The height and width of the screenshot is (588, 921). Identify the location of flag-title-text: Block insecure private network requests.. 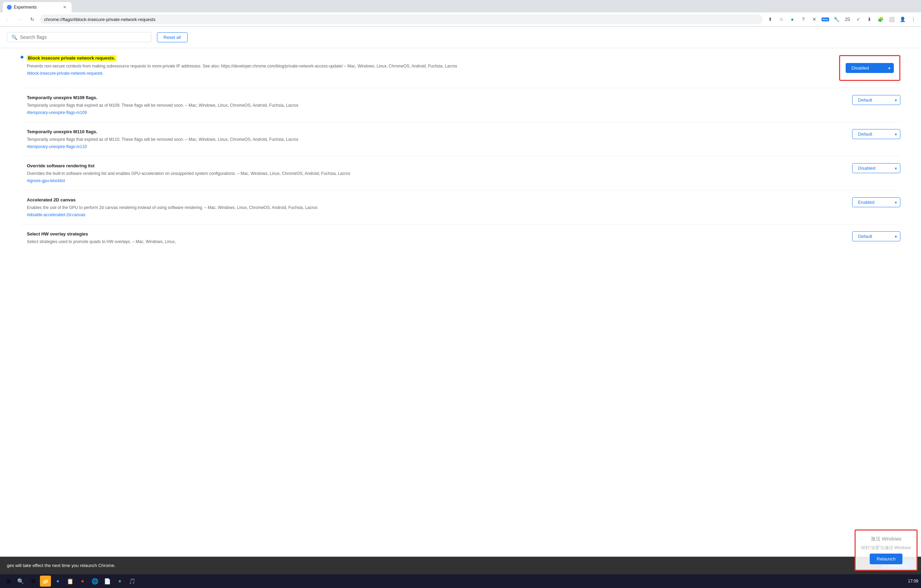
(72, 58).